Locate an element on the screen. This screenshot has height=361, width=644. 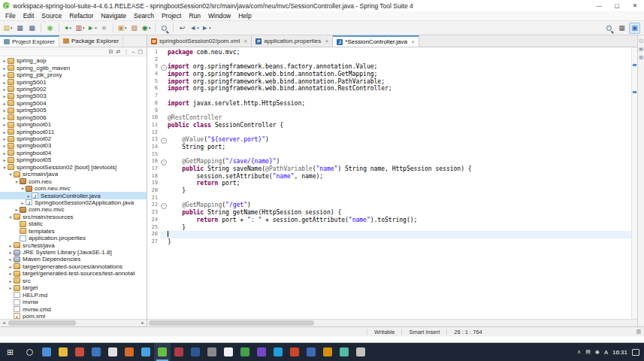
code-line: 16 @GetMapping("/save/{name}") is located at coordinates (389, 162).